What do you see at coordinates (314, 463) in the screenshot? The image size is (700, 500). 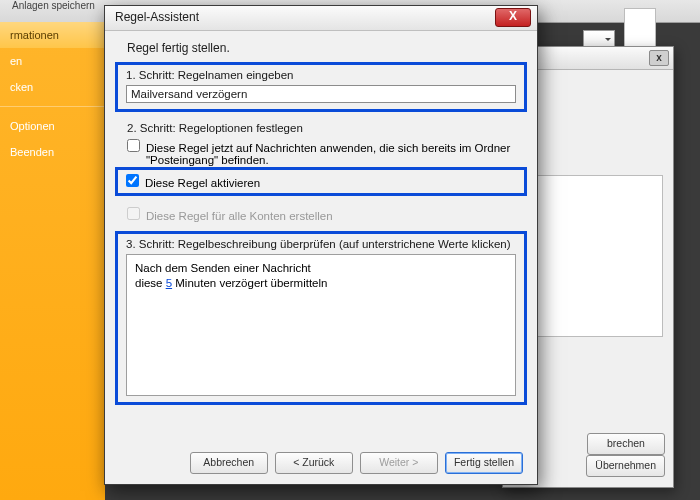 I see `back-button: < Zurück` at bounding box center [314, 463].